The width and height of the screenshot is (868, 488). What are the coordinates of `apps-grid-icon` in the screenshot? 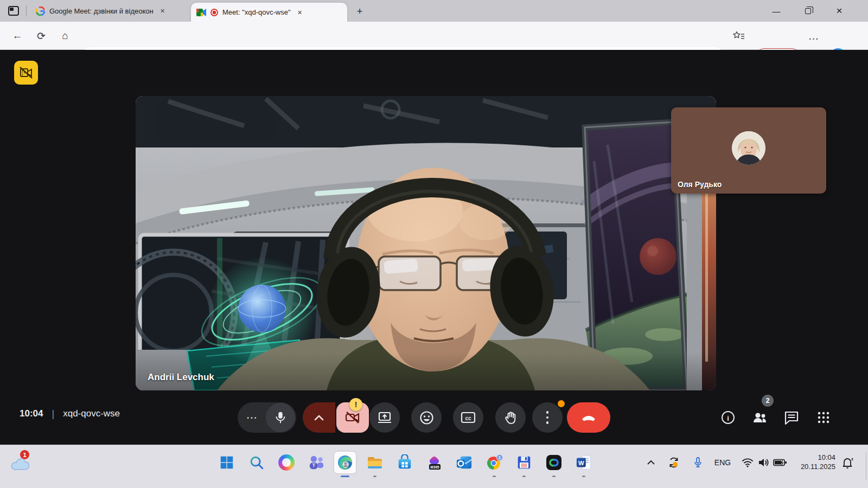 It's located at (824, 418).